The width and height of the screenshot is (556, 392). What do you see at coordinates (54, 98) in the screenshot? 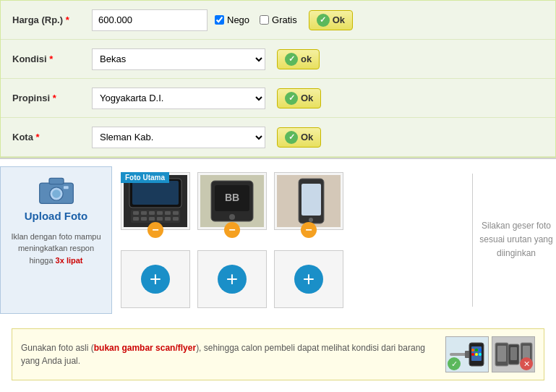
I see `required-star-propinsi: *` at bounding box center [54, 98].